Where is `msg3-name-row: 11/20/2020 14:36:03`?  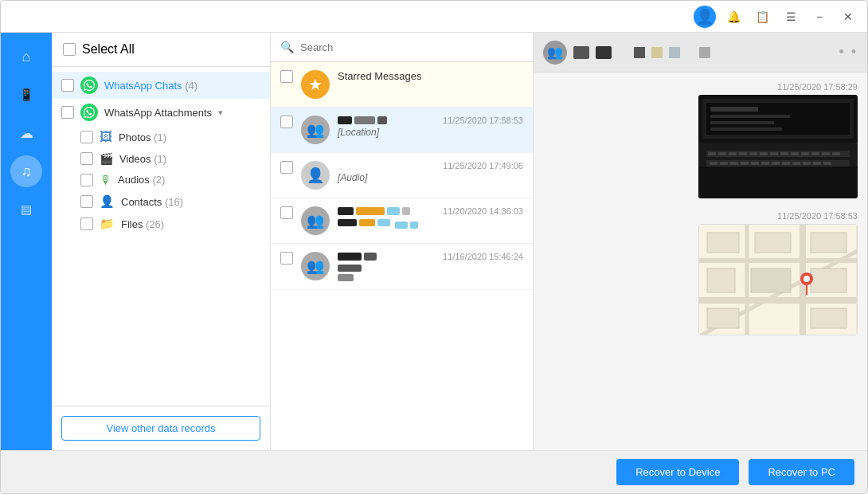
msg3-name-row: 11/20/2020 14:36:03 is located at coordinates (430, 211).